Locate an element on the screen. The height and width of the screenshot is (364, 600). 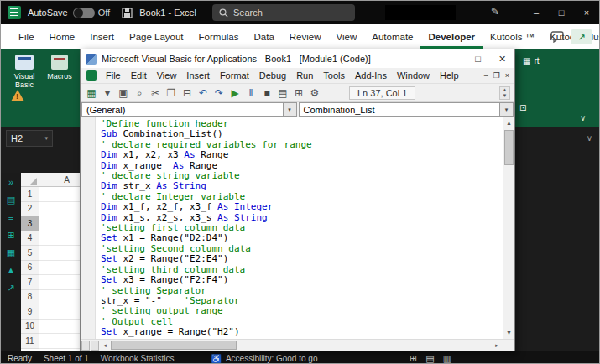
warning-icon: ! is located at coordinates (18, 96).